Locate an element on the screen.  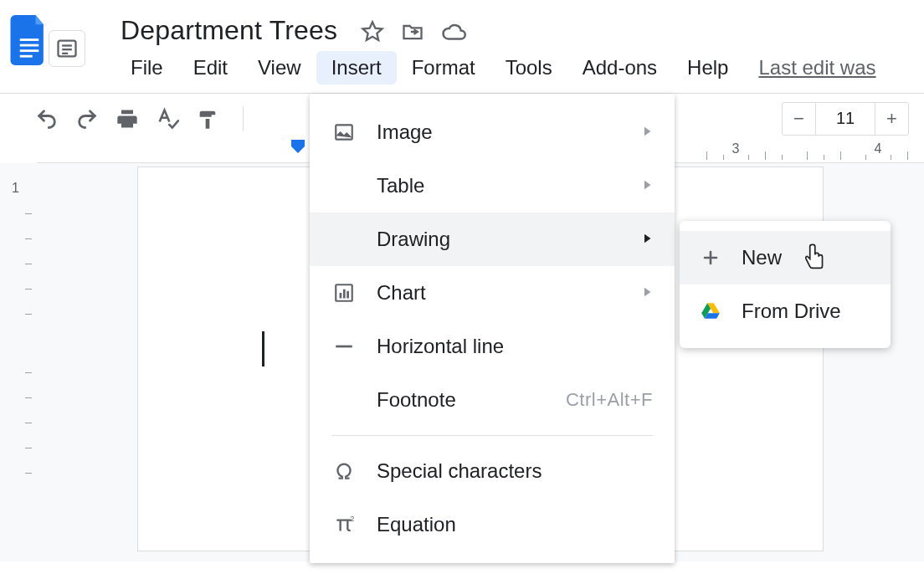
menu-label: Special characters is located at coordinates (459, 471).